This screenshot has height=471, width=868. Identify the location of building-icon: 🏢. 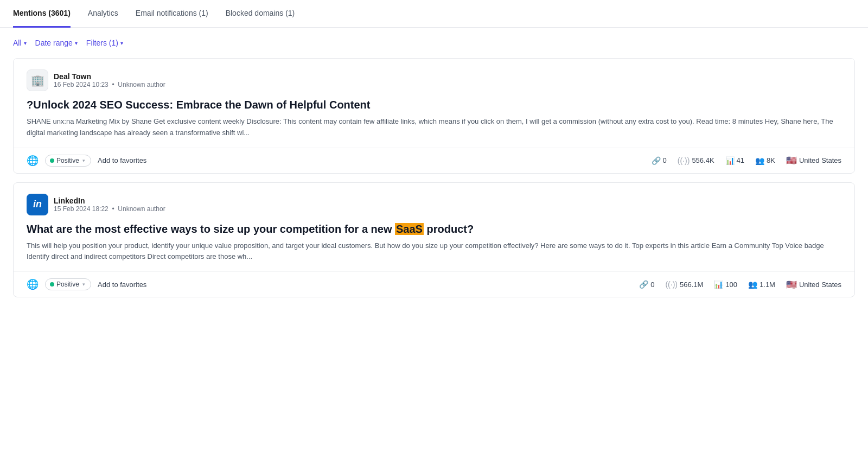
(38, 80).